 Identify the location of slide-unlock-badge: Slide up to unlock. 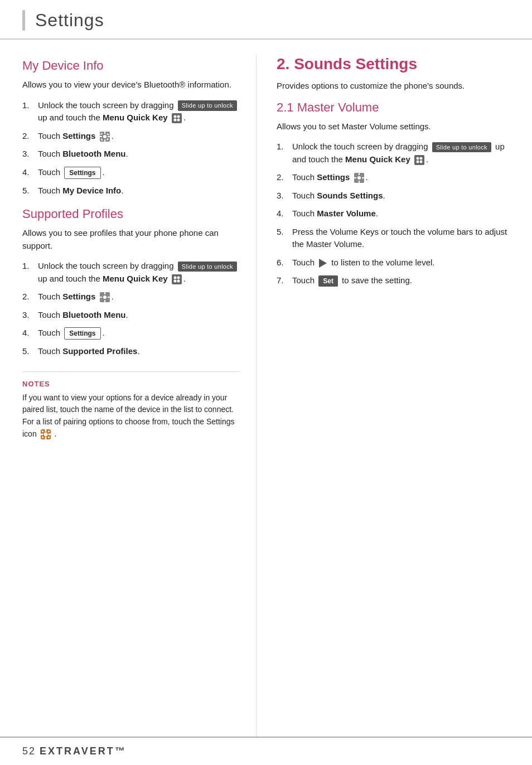
(207, 106).